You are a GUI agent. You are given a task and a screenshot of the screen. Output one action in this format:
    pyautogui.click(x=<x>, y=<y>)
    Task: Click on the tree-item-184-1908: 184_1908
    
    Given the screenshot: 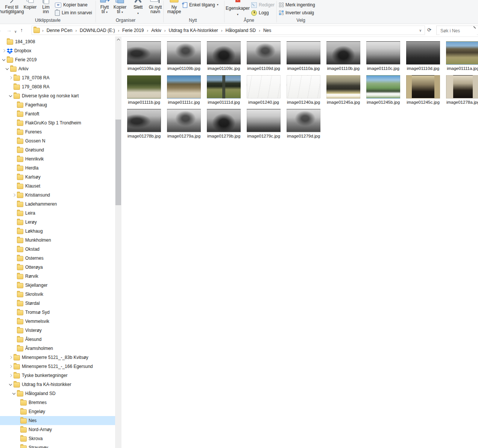 What is the action you would take?
    pyautogui.click(x=58, y=42)
    